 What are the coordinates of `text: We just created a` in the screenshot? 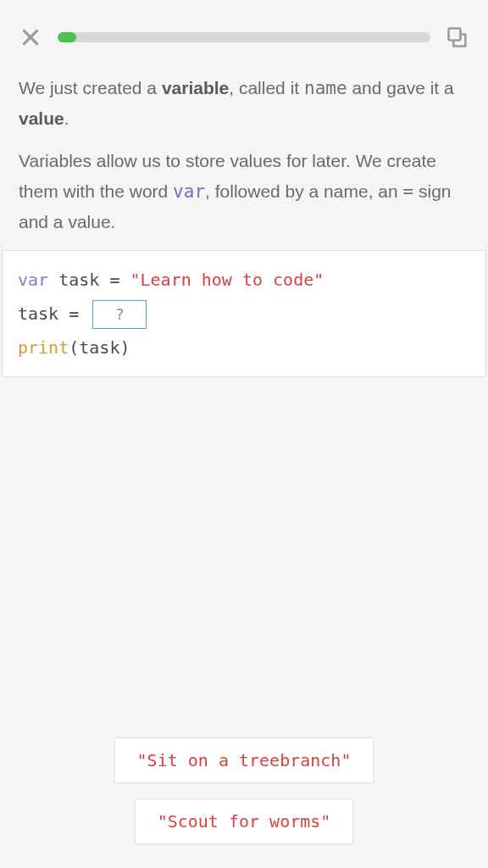 It's located at (90, 88).